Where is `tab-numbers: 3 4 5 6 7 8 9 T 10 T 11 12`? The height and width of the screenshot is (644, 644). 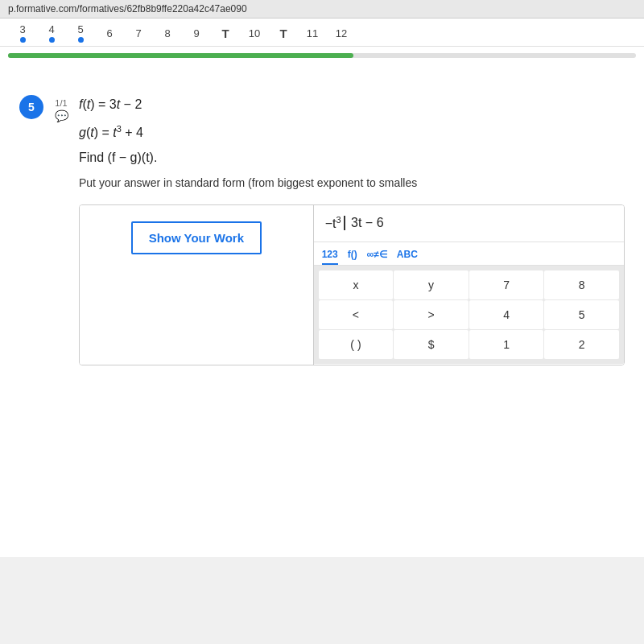 tab-numbers: 3 4 5 6 7 8 9 T 10 T 11 12 is located at coordinates (182, 32).